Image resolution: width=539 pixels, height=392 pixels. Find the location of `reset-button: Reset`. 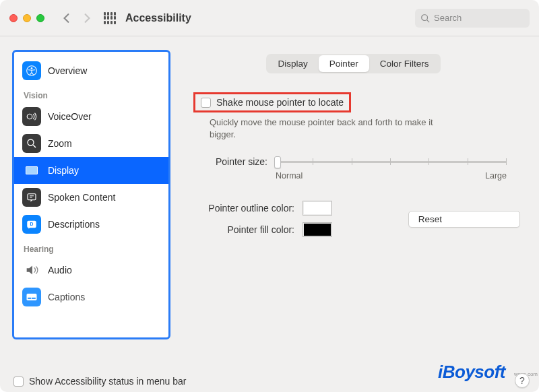

reset-button: Reset is located at coordinates (464, 220).